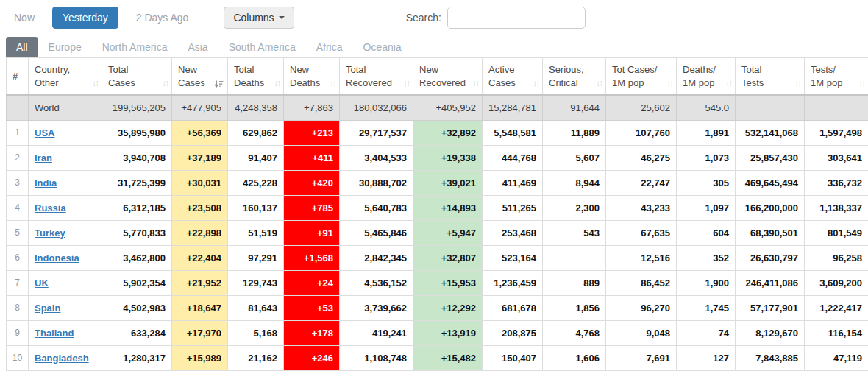 The height and width of the screenshot is (374, 868). I want to click on cell-rank: 6, so click(18, 258).